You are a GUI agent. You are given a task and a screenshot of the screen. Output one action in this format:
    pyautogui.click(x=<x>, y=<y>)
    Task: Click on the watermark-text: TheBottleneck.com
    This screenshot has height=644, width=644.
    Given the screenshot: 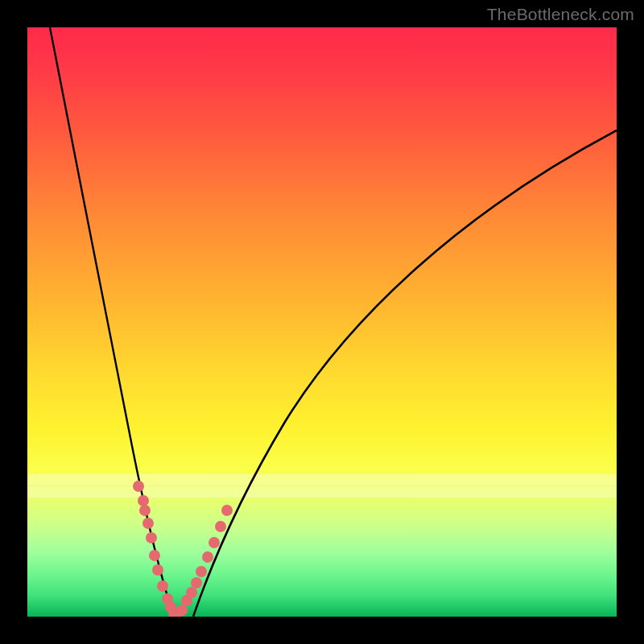 What is the action you would take?
    pyautogui.click(x=560, y=14)
    